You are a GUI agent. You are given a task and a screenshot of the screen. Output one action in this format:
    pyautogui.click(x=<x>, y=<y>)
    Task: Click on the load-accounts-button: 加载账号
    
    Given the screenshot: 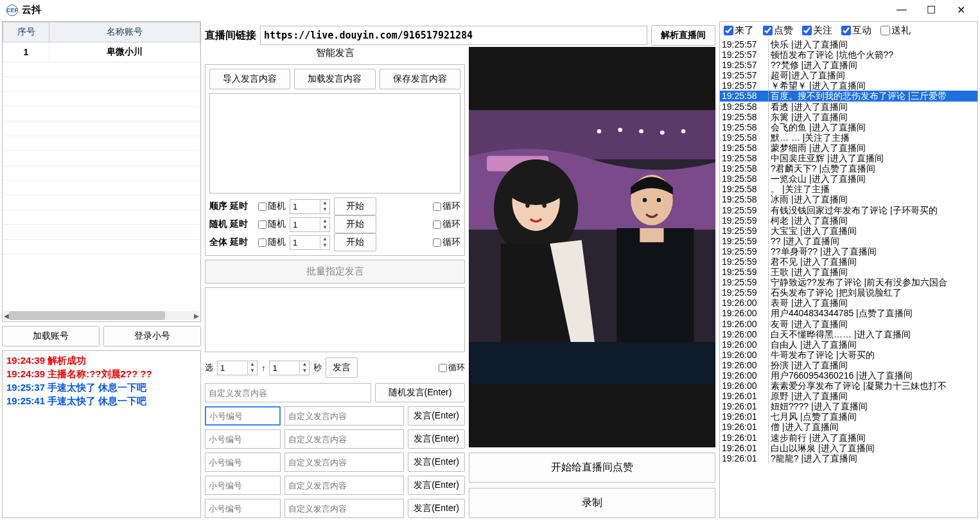 What is the action you would take?
    pyautogui.click(x=51, y=336)
    